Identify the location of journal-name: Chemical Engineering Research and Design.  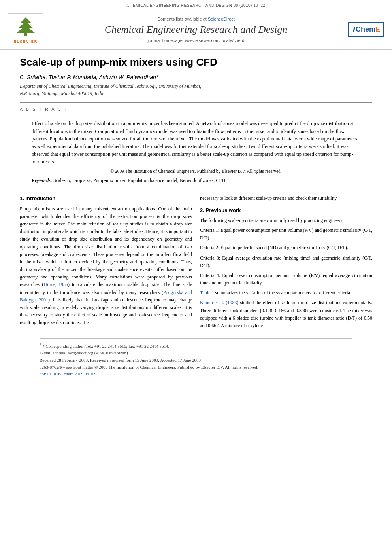
(196, 30).